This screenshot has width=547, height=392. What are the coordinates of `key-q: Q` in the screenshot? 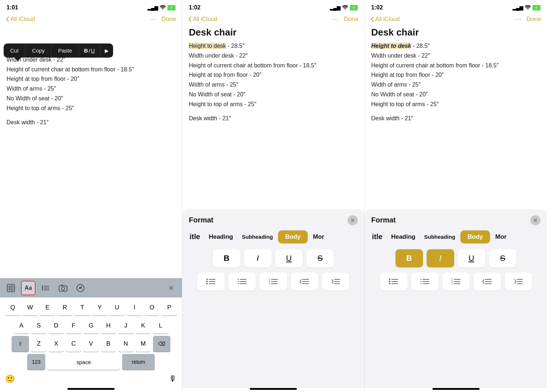 It's located at (13, 308).